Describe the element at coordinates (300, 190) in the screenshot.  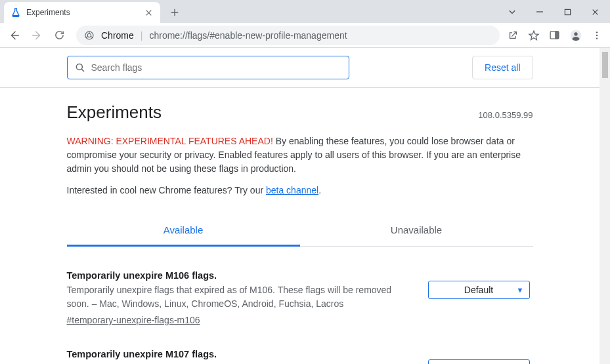
I see `beta-prompt: Interested in cool new Chrome features? …` at that location.